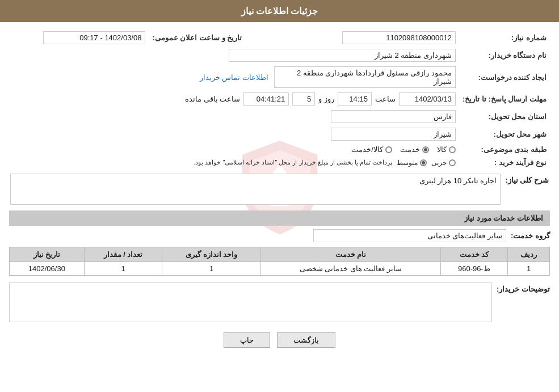  I want to click on city-label: شهر محل تحویل:, so click(505, 134).